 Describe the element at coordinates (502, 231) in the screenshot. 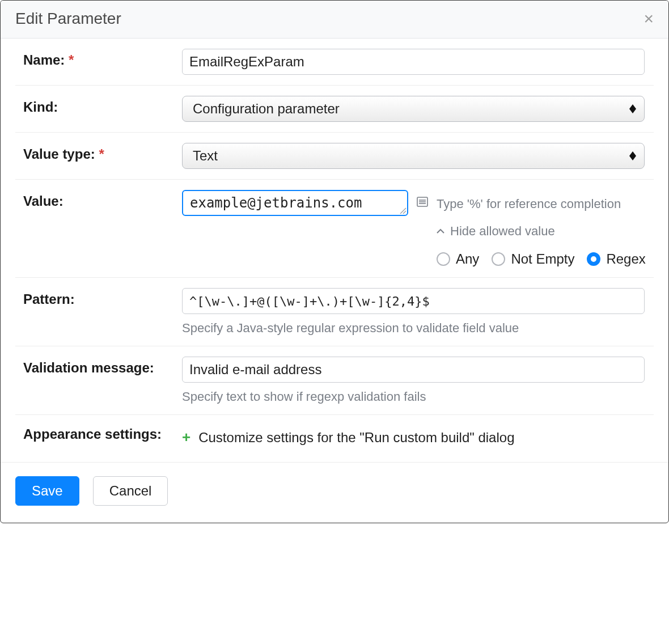

I see `toggle-allowed-value-label: Hide allowed value` at that location.